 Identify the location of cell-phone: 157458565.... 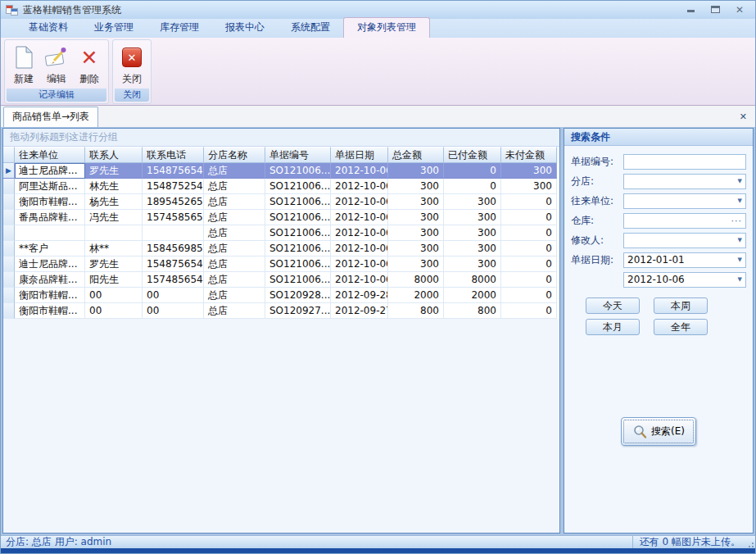
(174, 218).